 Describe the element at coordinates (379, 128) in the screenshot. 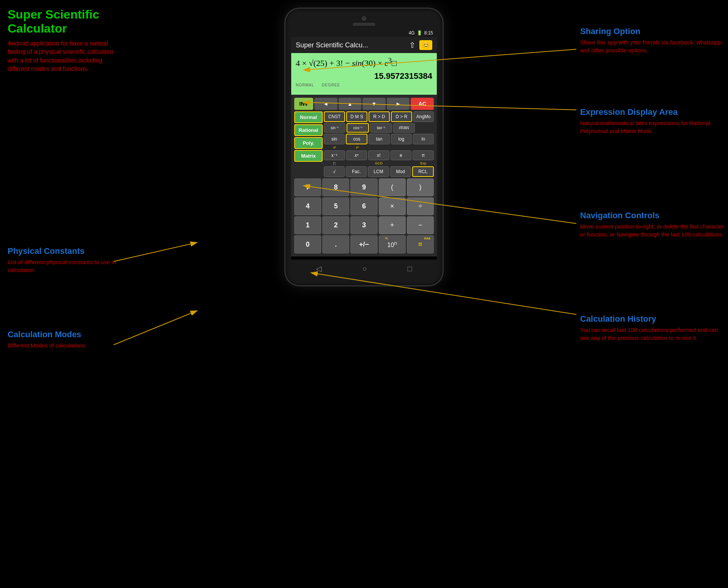

I see `func-row-2-sup: sin⁻¹ cos⁻¹ tan⁻¹ #RAN` at that location.